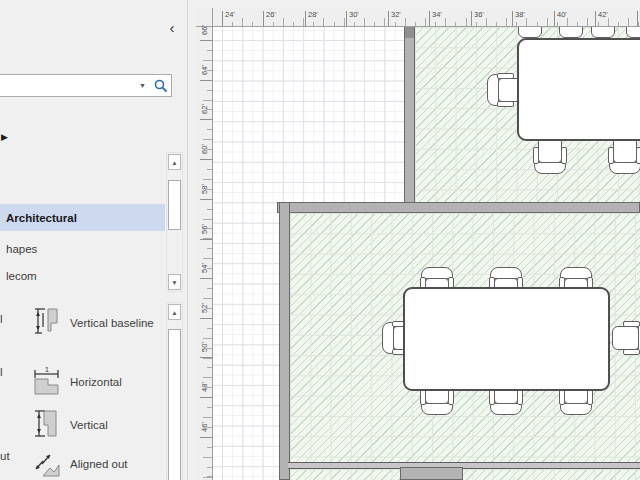 The image size is (640, 480). Describe the element at coordinates (206, 358) in the screenshot. I see `ruler-tick: 50'` at that location.